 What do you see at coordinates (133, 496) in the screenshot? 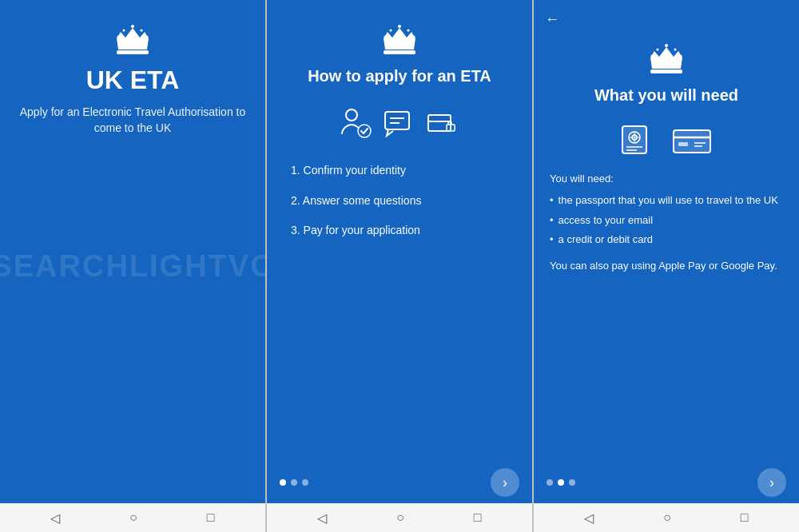
I see `screen1-bottom-bar` at bounding box center [133, 496].